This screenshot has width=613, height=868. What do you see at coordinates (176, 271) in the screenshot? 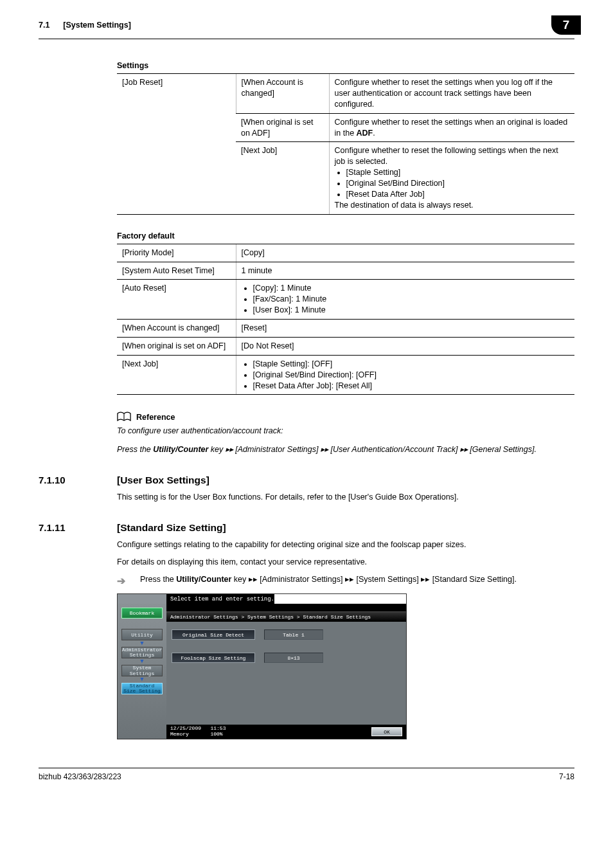
I see `factory-key: [System Auto Reset Time]` at bounding box center [176, 271].